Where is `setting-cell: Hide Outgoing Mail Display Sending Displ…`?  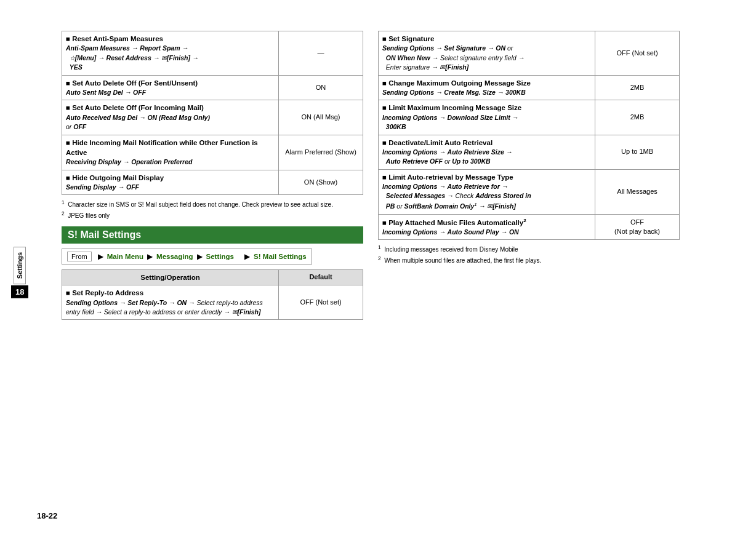
setting-cell: Hide Outgoing Mail Display Sending Displ… is located at coordinates (171, 182).